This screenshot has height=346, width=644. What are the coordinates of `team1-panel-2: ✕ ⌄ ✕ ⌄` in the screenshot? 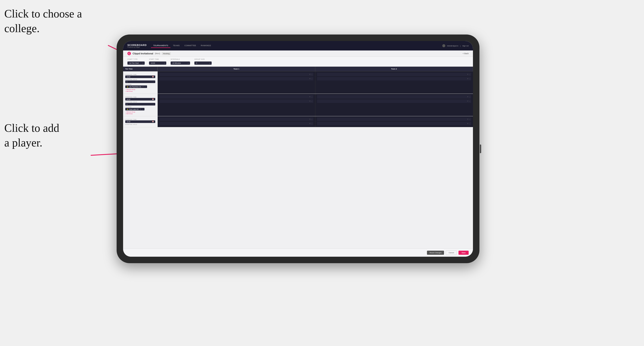 It's located at (236, 105).